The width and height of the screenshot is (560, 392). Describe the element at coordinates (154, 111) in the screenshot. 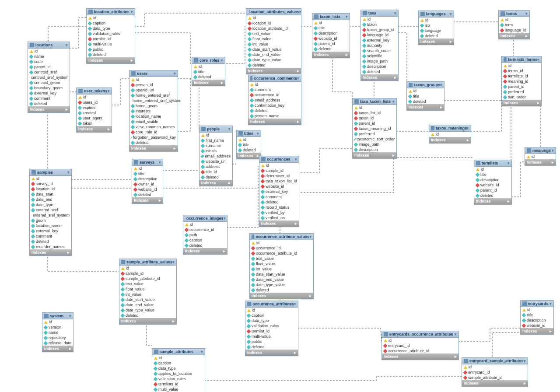

I see `table-users: usersidperson_idopenid_urlhome_entered_s…` at that location.